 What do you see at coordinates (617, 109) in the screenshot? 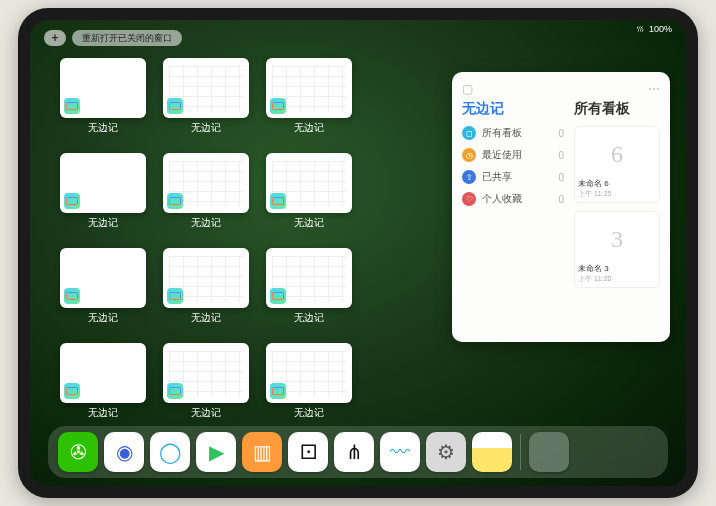
I see `panel-right-title: 所有看板` at bounding box center [617, 109].